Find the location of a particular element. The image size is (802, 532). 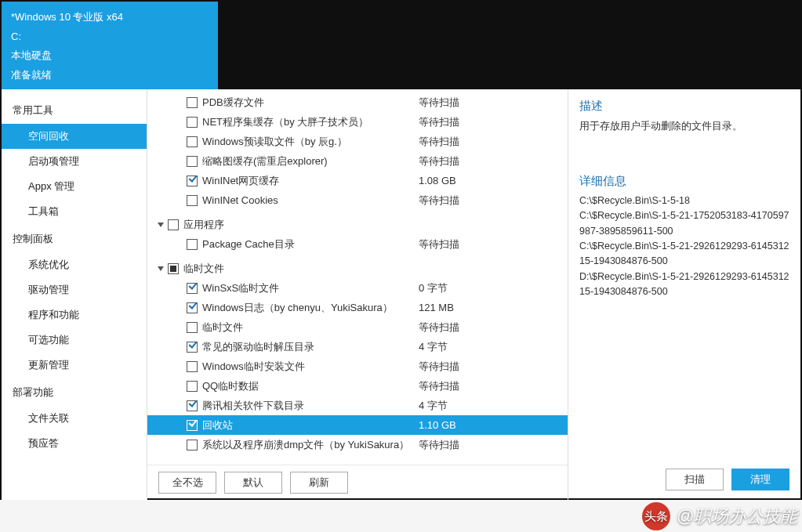

default-button: 默认 is located at coordinates (253, 483).